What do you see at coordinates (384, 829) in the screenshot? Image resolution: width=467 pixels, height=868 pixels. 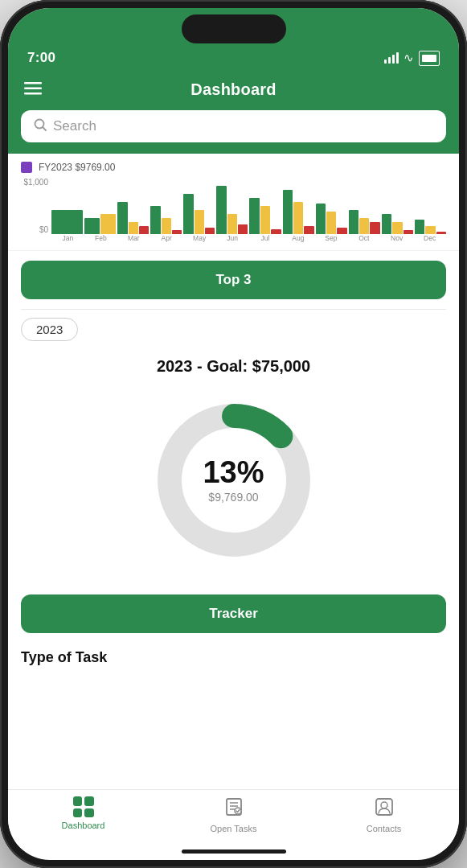 I see `nav-label-contacts: Contacts` at bounding box center [384, 829].